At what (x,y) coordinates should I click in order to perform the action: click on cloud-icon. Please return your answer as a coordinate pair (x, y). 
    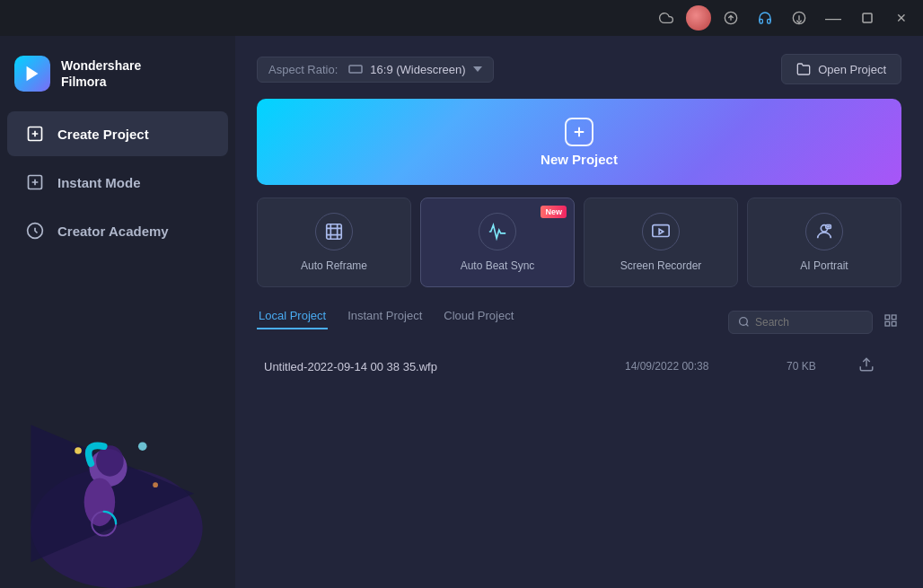
    Looking at the image, I should click on (666, 18).